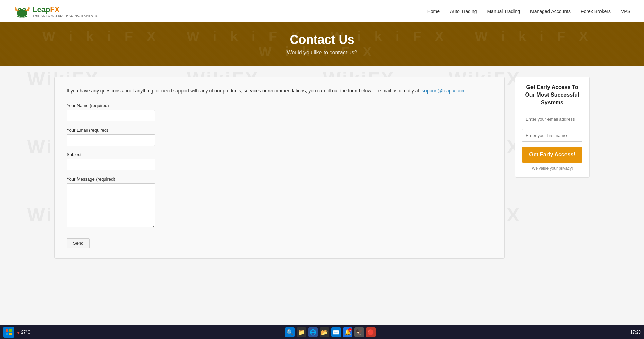 The image size is (644, 339). I want to click on message-textarea, so click(111, 205).